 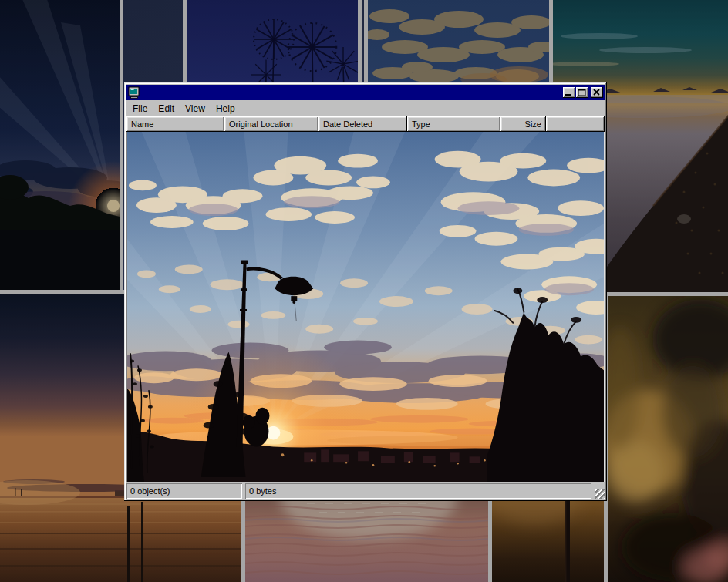 I want to click on photo-blurred-golden, so click(x=666, y=437).